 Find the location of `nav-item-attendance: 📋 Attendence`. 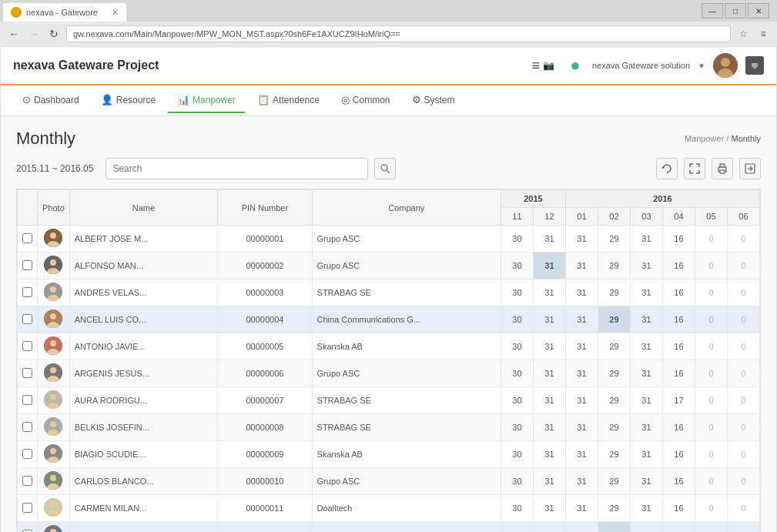

nav-item-attendance: 📋 Attendence is located at coordinates (288, 100).